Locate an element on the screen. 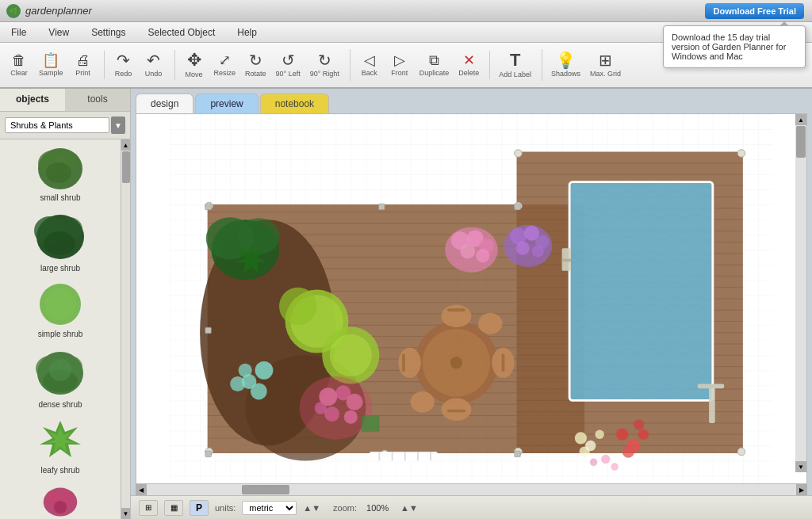 This screenshot has width=812, height=519. menu-settings: Settings is located at coordinates (108, 32).